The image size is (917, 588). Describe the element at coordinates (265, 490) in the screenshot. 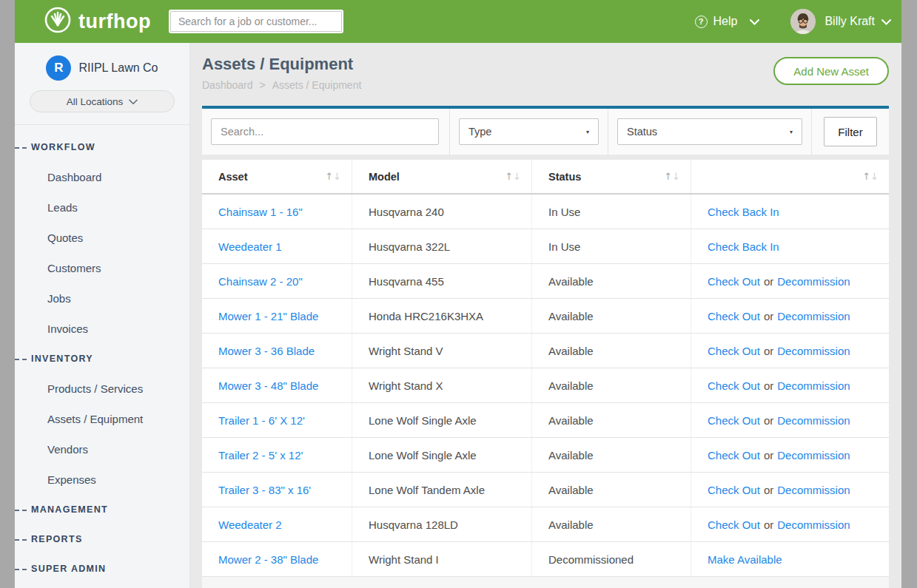

I see `asset-link: Trailer 3 - 83" x 16'` at that location.